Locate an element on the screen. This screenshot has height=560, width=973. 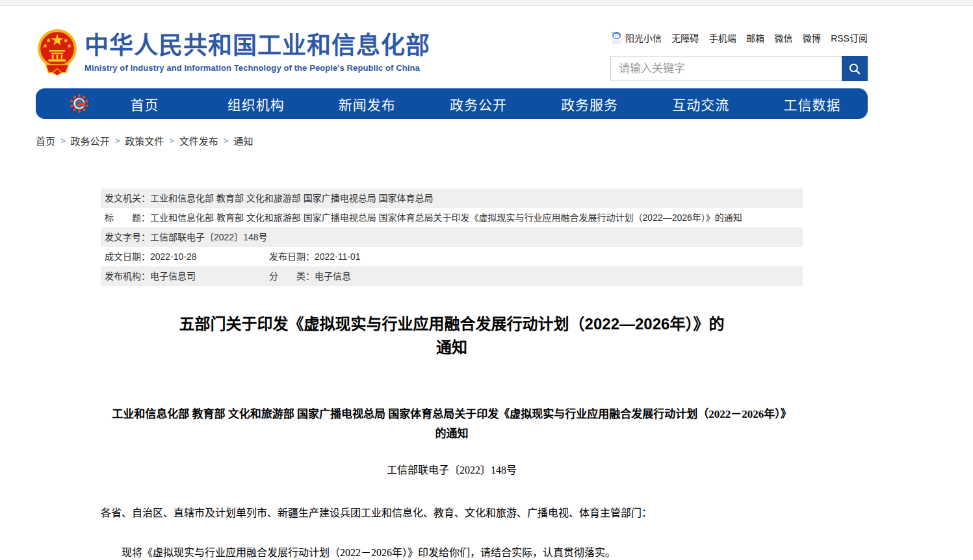
link-sunshine-assistant-label: 阳光小信 is located at coordinates (643, 38).